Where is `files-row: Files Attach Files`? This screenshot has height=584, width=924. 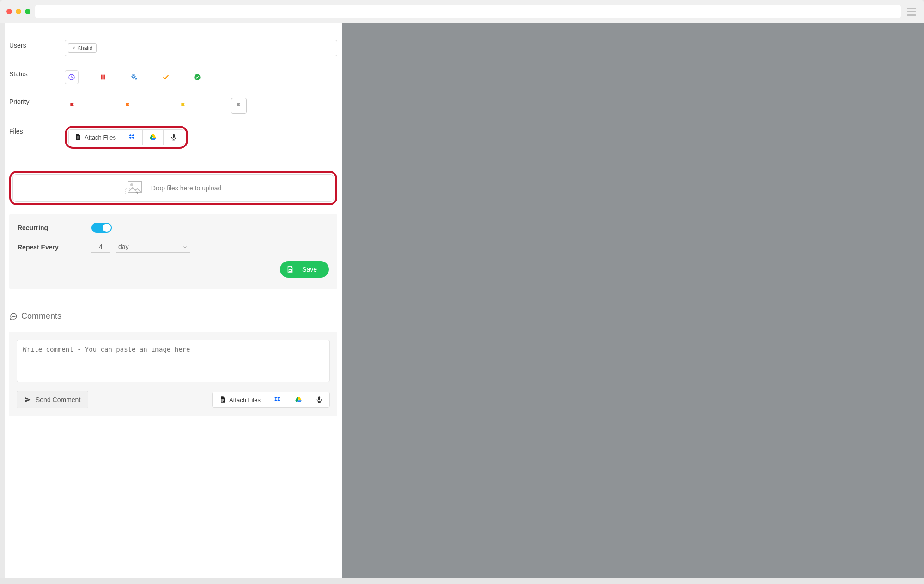 files-row: Files Attach Files is located at coordinates (173, 140).